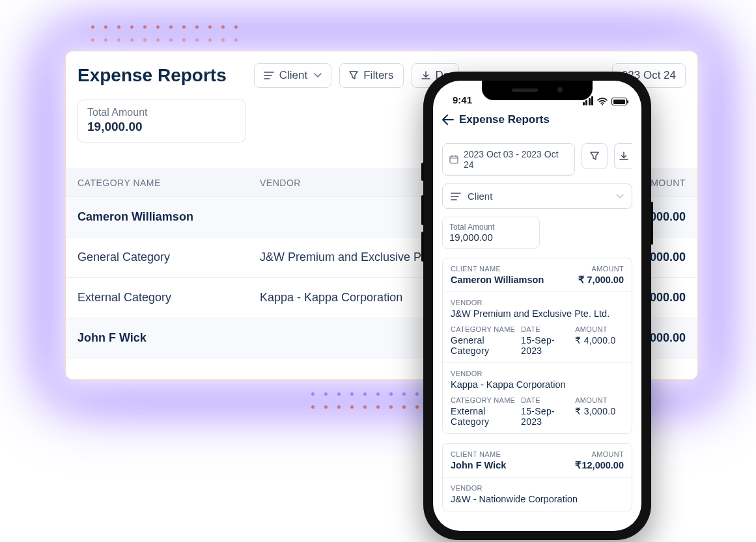 The image size is (756, 542). Describe the element at coordinates (537, 327) in the screenshot. I see `phone-expense-item: VENDOR J&W Premium and Exclusive Pte. Lt…` at that location.